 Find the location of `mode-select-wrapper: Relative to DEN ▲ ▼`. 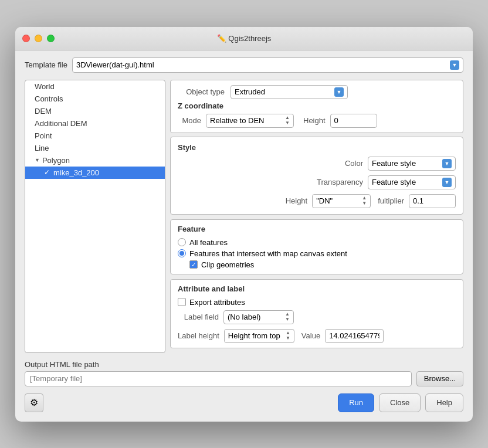

mode-select-wrapper: Relative to DEN ▲ ▼ is located at coordinates (250, 121).